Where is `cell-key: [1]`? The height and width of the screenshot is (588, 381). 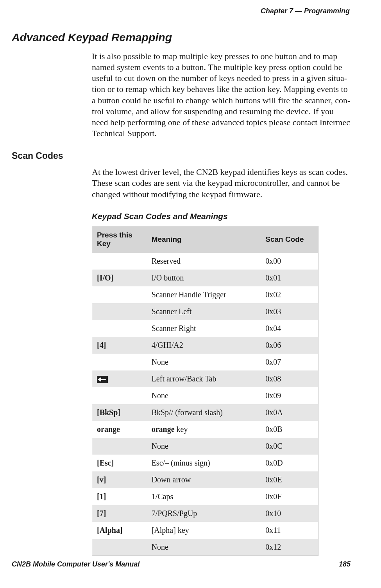
cell-key: [1] is located at coordinates (120, 497).